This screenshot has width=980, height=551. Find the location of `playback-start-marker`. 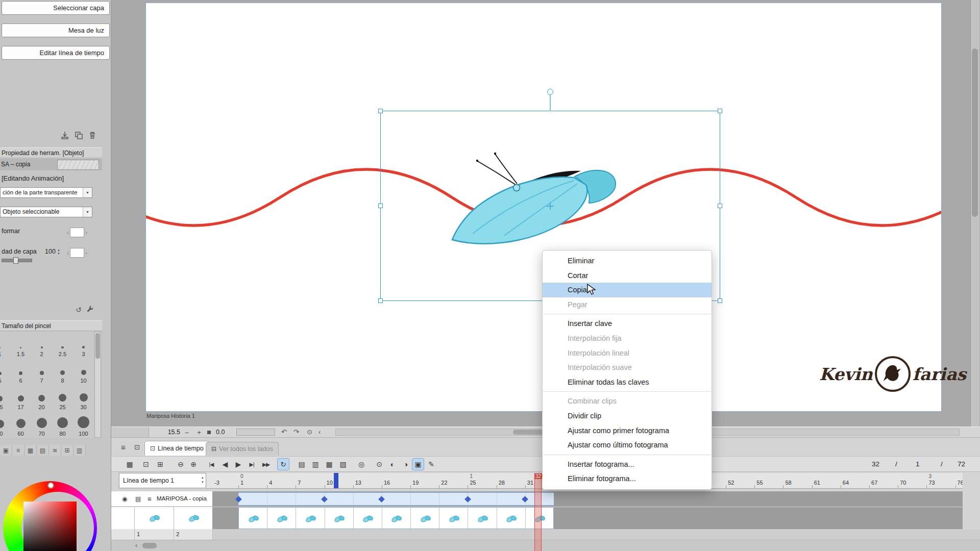

playback-start-marker is located at coordinates (336, 481).